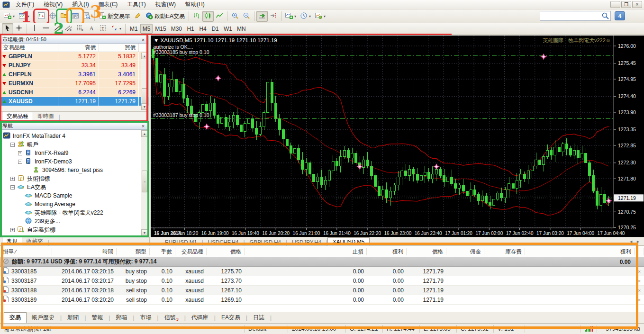 The image size is (644, 334). What do you see at coordinates (144, 183) in the screenshot?
I see `navigator-scrollbar: ▲ ≡ ▼` at bounding box center [144, 183].